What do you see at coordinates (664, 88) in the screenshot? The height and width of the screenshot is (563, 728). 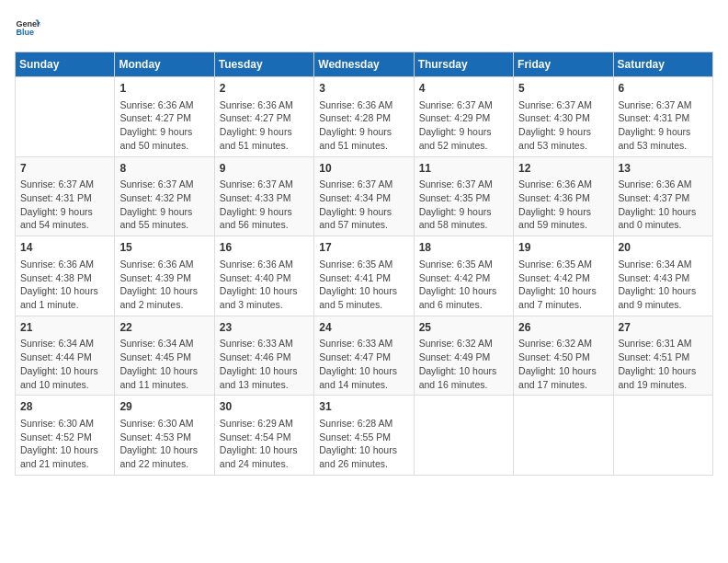 I see `day-number: 6` at bounding box center [664, 88].